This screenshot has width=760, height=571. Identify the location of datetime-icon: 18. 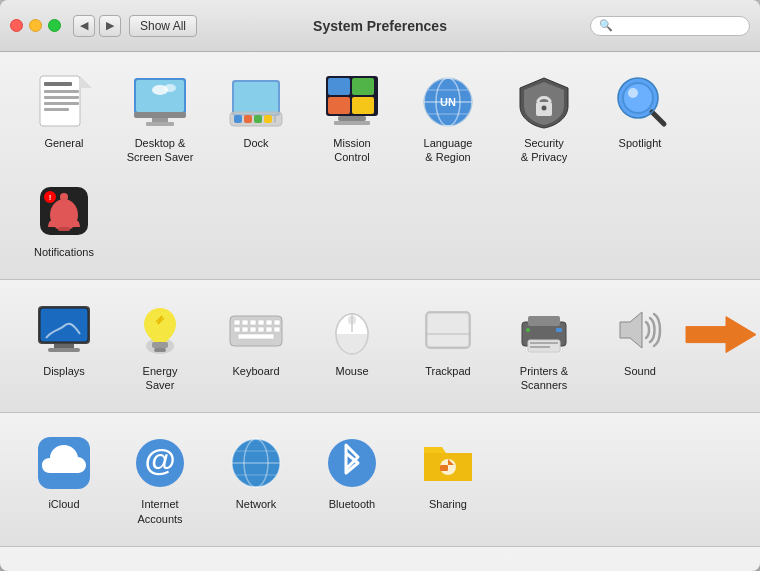
(448, 569).